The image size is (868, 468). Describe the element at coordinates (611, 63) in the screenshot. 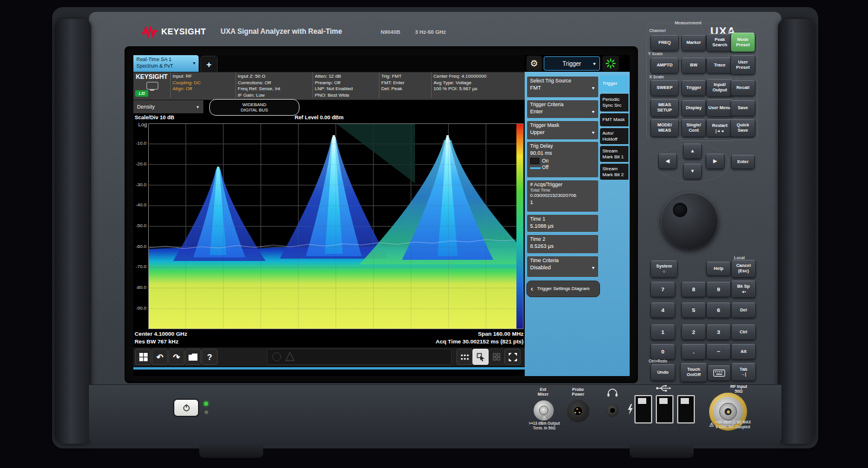

I see `activity-spinner-icon` at that location.